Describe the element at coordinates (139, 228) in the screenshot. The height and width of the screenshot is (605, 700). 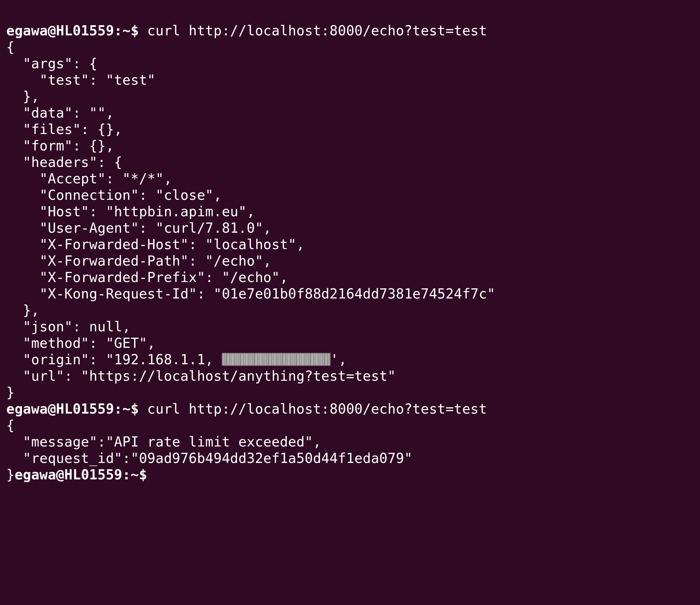
I see `output-line: "User-Agent": "curl/7.81.0",` at that location.